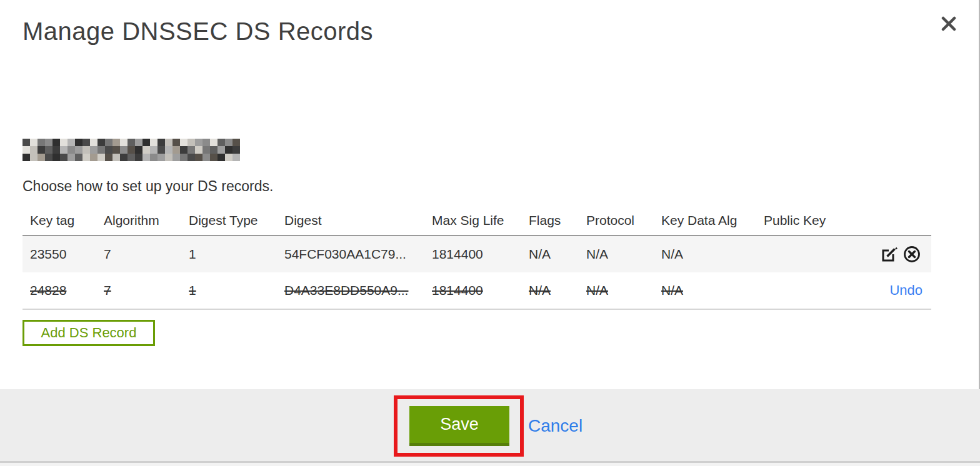 The width and height of the screenshot is (980, 466). What do you see at coordinates (949, 24) in the screenshot?
I see `close-icon` at bounding box center [949, 24].